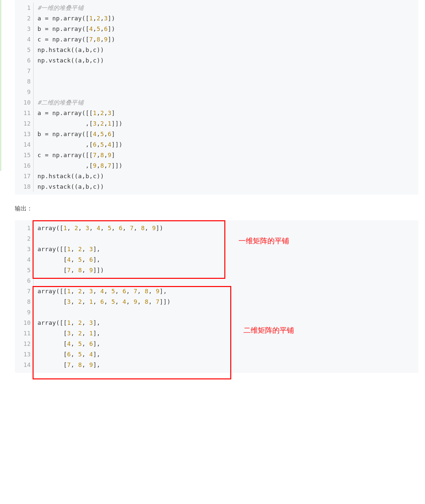  What do you see at coordinates (264, 241) in the screenshot?
I see `annotation-1d: 一维矩阵的平铺` at bounding box center [264, 241].